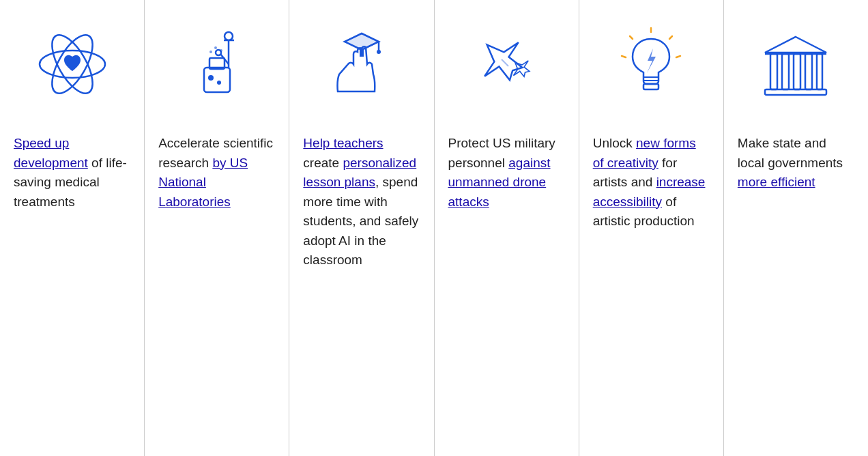  I want to click on link-against-drone-attacks: against unmanned drone attacks, so click(500, 182).